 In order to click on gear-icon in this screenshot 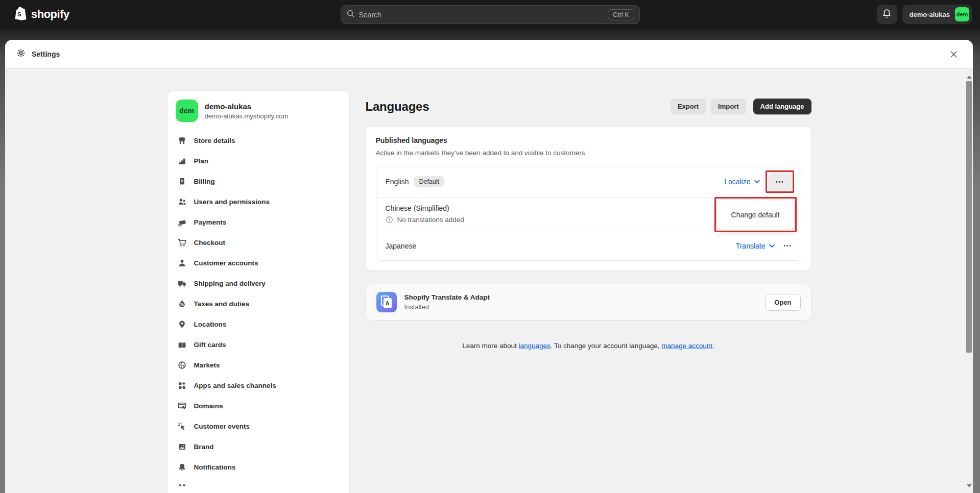, I will do `click(21, 54)`.